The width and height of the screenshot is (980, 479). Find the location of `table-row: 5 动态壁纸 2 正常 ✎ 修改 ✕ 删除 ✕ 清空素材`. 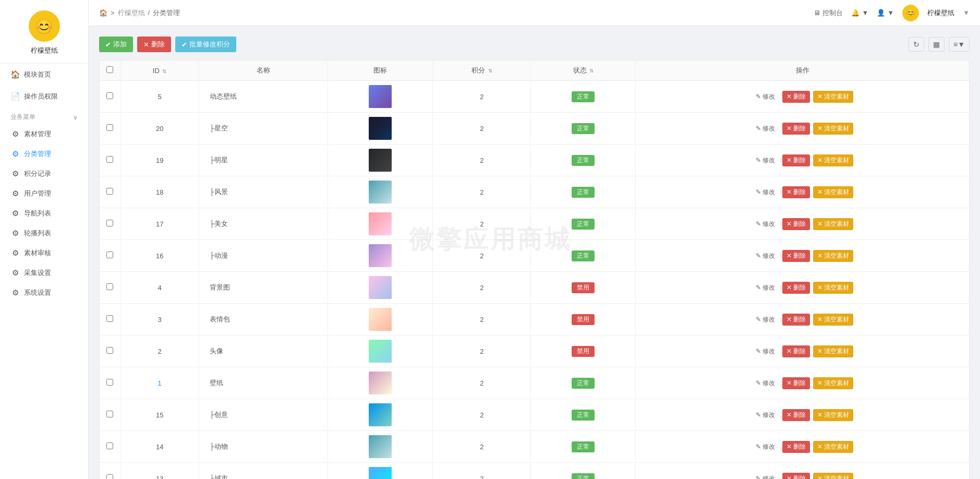

table-row: 5 动态壁纸 2 正常 ✎ 修改 ✕ 删除 ✕ 清空素材 is located at coordinates (534, 97).